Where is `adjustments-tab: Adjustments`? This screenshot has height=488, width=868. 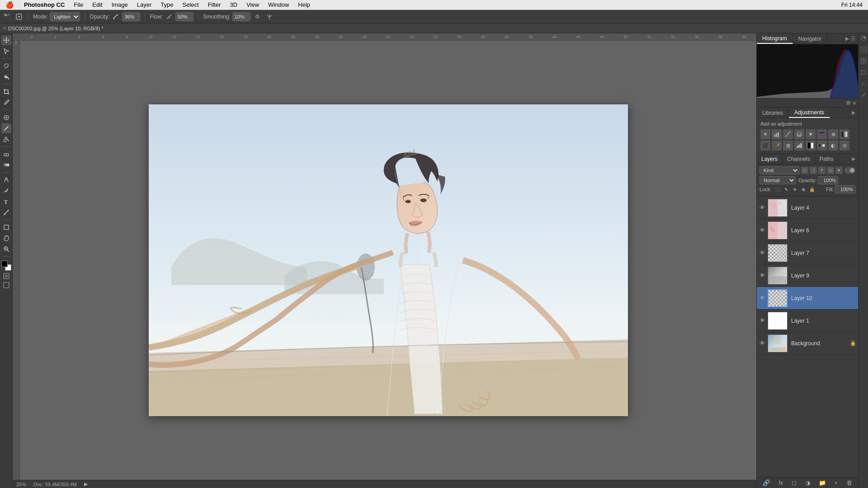
adjustments-tab: Adjustments is located at coordinates (809, 113).